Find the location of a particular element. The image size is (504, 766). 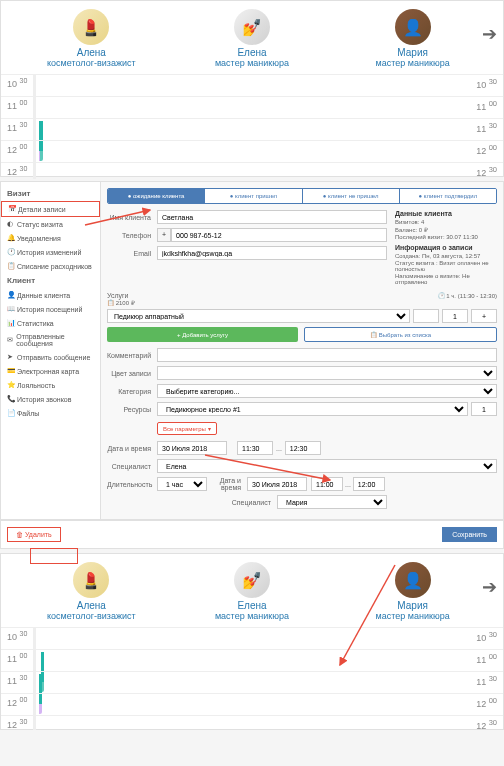

sidebar-label: Файлы is located at coordinates (28, 414).